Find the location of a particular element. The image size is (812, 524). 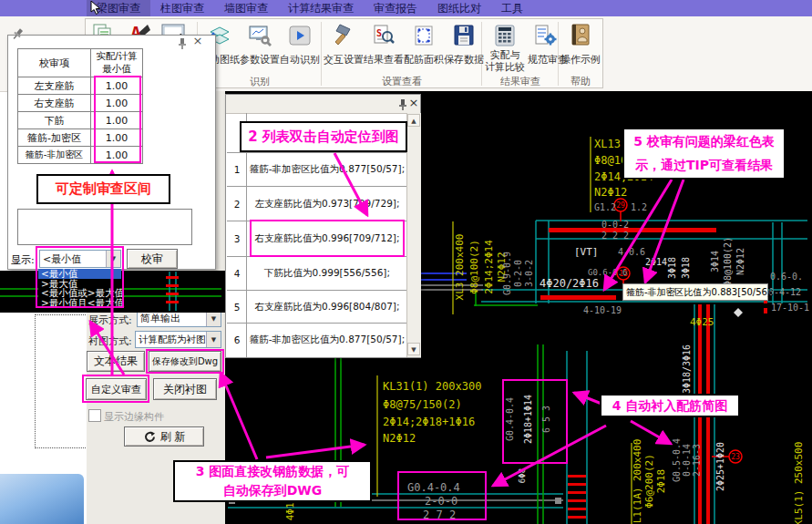

cad-text: 0-2-0 is located at coordinates (518, 273).